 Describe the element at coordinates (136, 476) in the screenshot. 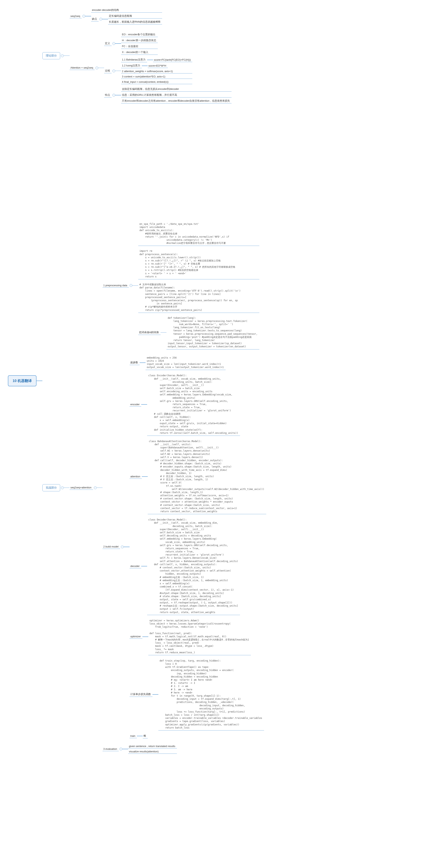

I see `attention-code-node: attention` at that location.